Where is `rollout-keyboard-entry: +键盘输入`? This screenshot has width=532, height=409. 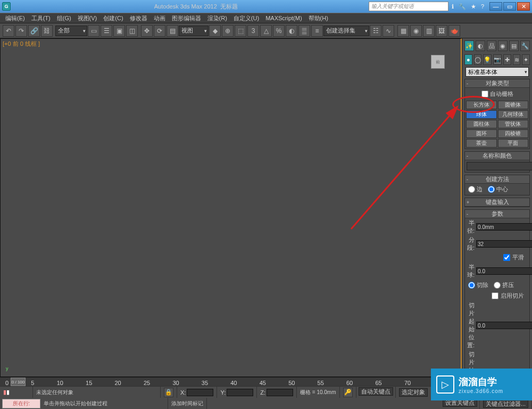 rollout-keyboard-entry: +键盘输入 is located at coordinates (497, 202).